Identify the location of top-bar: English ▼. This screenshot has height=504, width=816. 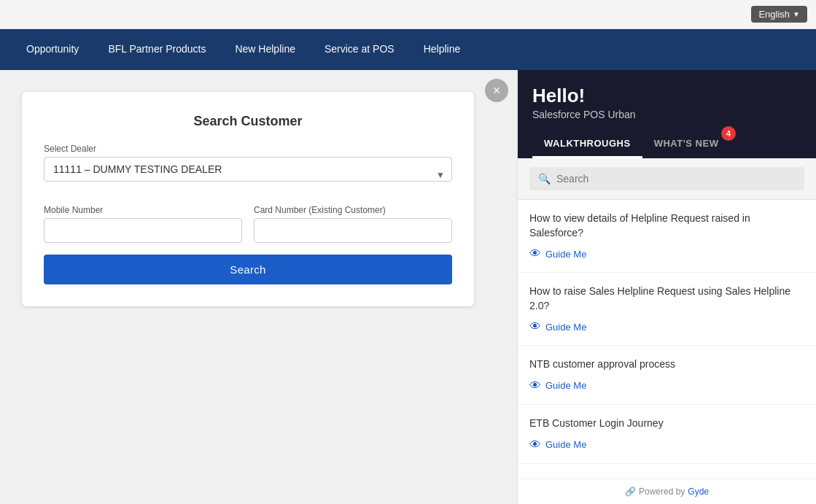
(408, 15).